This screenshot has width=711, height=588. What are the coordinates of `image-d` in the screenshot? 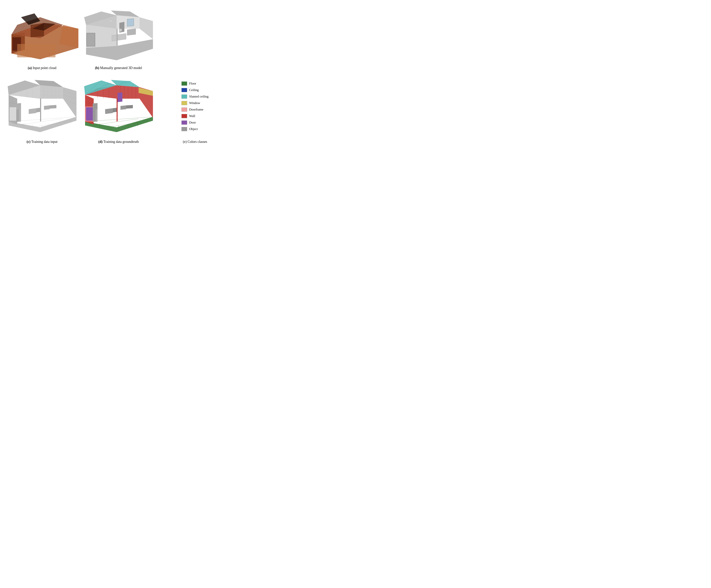 It's located at (118, 106).